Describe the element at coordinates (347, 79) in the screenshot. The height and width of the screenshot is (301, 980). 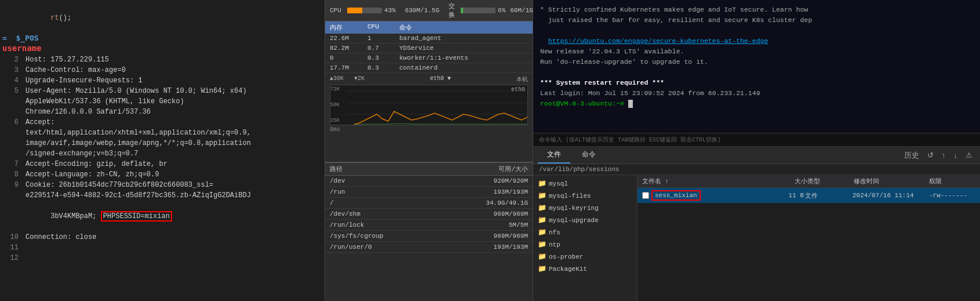
I see `net-down: ▲30K ▼2K` at that location.